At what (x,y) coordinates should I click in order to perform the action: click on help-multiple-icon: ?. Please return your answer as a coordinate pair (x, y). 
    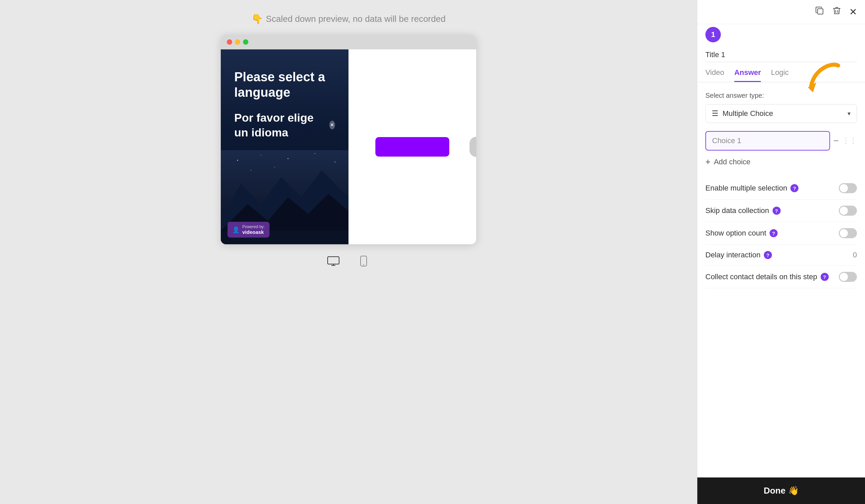
    Looking at the image, I should click on (794, 188).